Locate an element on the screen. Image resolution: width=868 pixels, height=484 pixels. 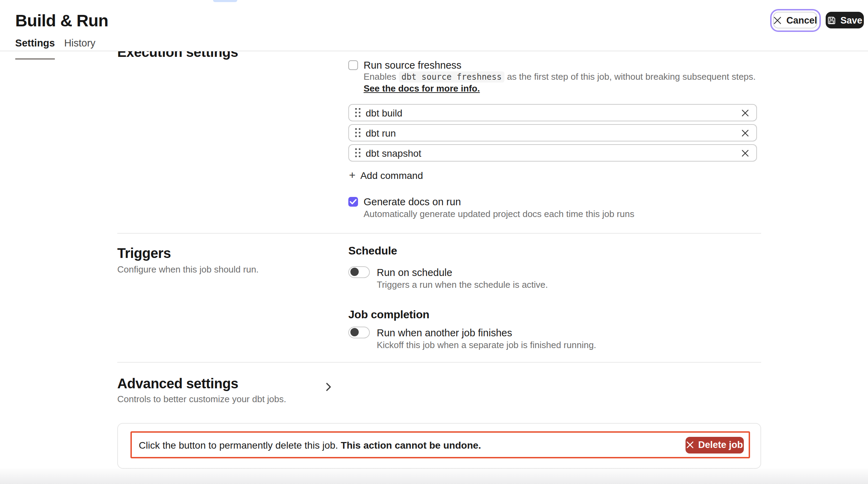
page-title: Build & Run is located at coordinates (62, 21).